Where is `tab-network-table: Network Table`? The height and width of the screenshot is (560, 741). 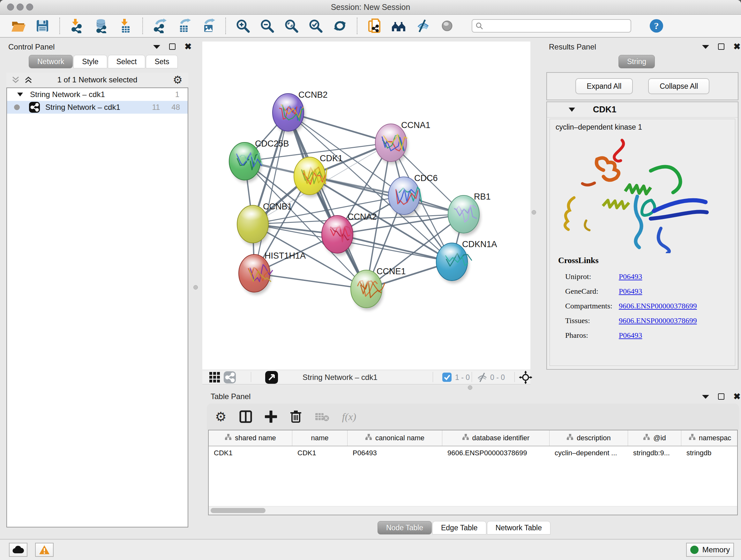 tab-network-table: Network Table is located at coordinates (519, 528).